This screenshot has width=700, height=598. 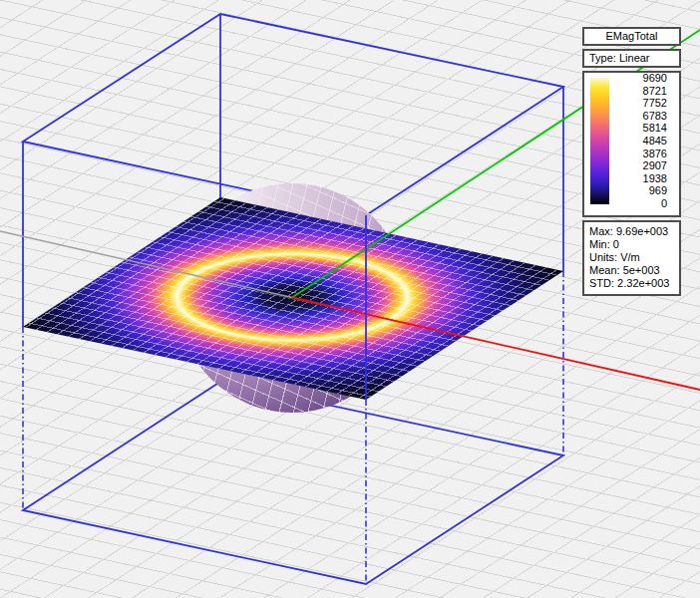 I want to click on x-axis-line, so click(x=497, y=345).